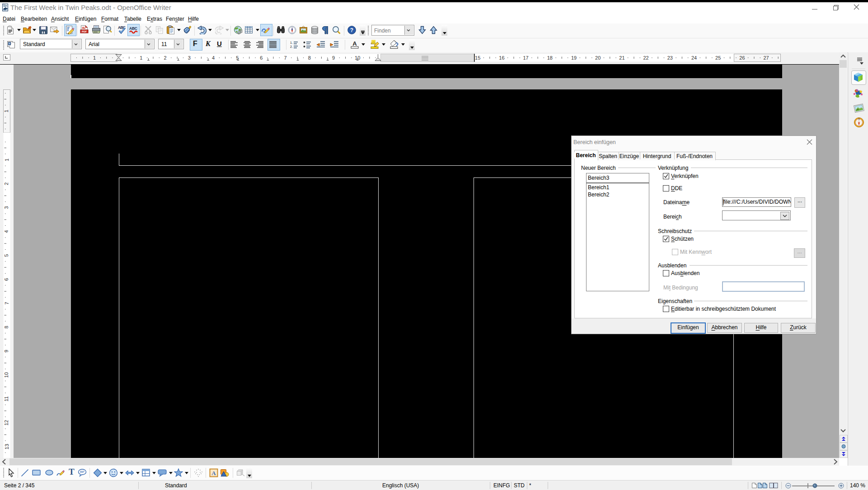 Image resolution: width=868 pixels, height=490 pixels. What do you see at coordinates (694, 58) in the screenshot?
I see `svg-text: 24` at bounding box center [694, 58].